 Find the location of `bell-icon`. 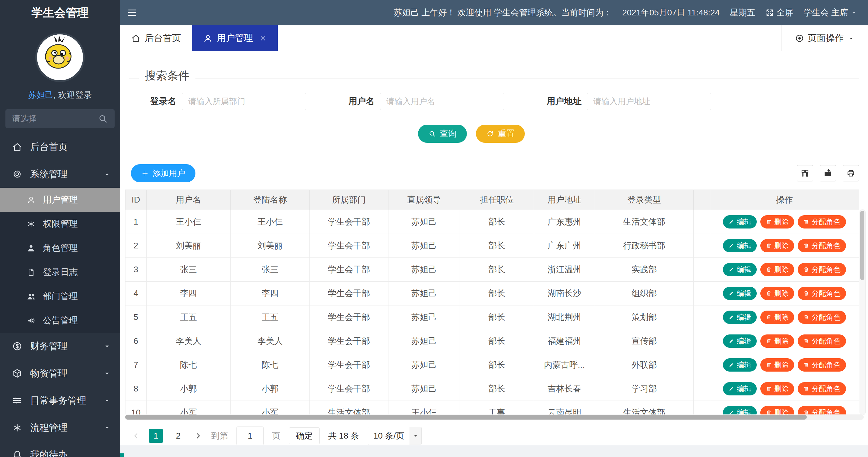

bell-icon is located at coordinates (17, 453).